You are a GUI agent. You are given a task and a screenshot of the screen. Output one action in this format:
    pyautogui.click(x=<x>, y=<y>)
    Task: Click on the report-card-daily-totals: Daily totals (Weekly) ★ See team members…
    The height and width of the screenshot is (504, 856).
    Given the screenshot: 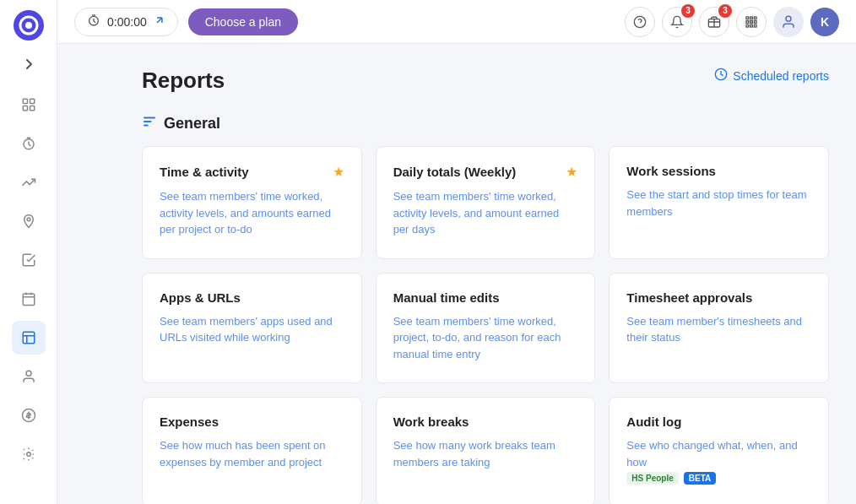 What is the action you would take?
    pyautogui.click(x=486, y=203)
    